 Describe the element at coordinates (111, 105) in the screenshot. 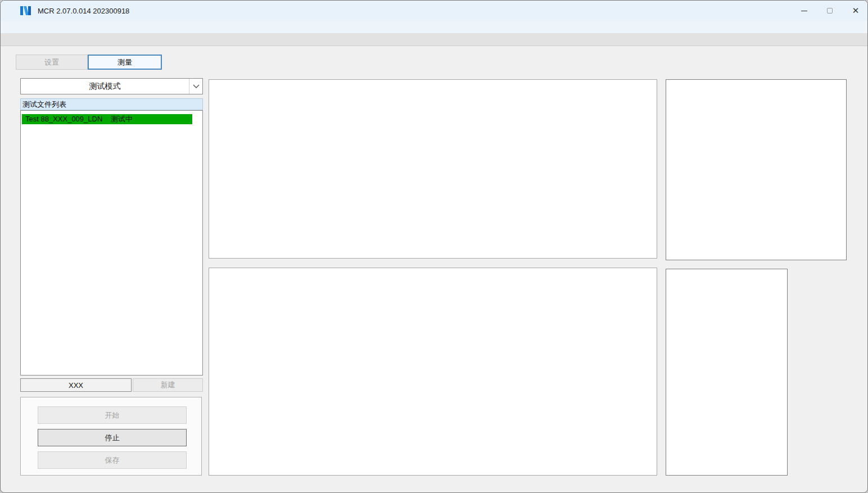

I see `test-file-list-header: 测试文件列表` at that location.